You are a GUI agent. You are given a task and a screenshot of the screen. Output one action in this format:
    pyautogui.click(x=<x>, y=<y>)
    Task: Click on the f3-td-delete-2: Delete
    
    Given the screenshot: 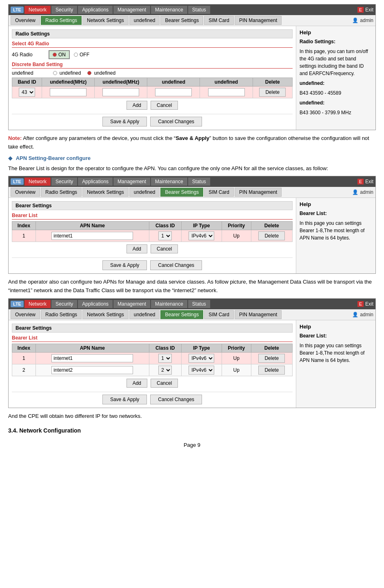 What is the action you would take?
    pyautogui.click(x=272, y=370)
    